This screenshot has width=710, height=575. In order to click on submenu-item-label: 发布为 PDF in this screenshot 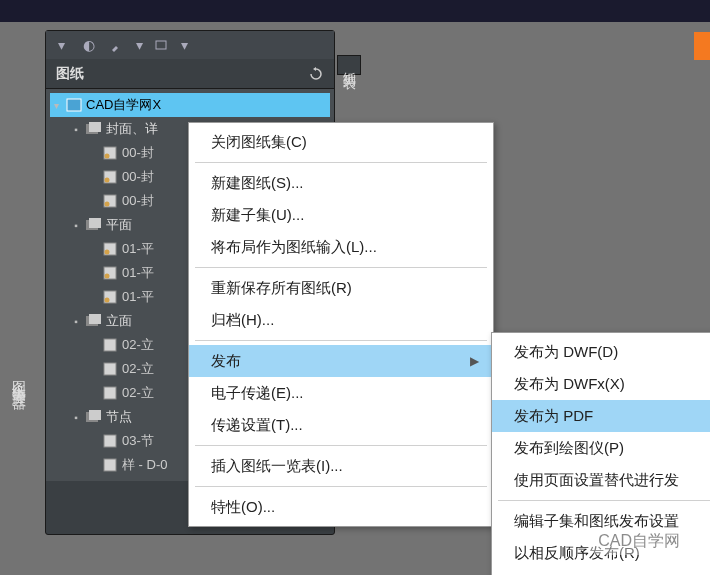, I will do `click(554, 416)`.